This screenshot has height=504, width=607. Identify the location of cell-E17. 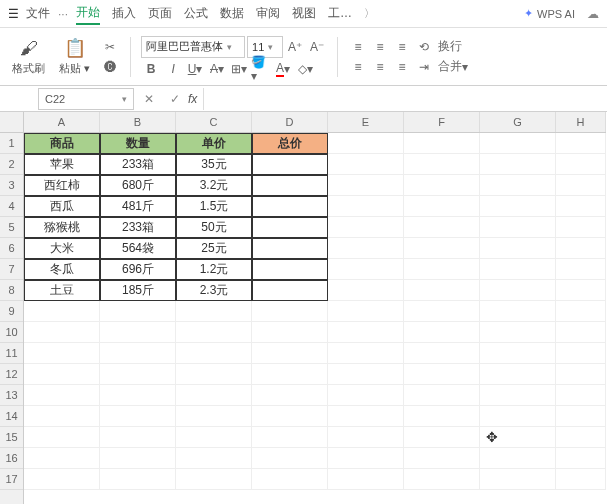
(366, 480).